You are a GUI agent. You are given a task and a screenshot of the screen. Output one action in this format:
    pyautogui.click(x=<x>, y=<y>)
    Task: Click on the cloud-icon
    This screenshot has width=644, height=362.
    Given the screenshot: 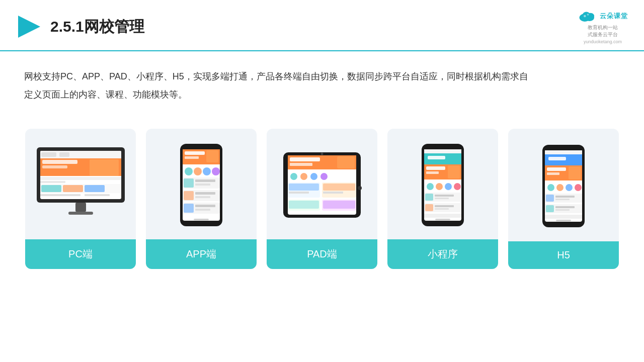 What is the action you would take?
    pyautogui.click(x=587, y=16)
    